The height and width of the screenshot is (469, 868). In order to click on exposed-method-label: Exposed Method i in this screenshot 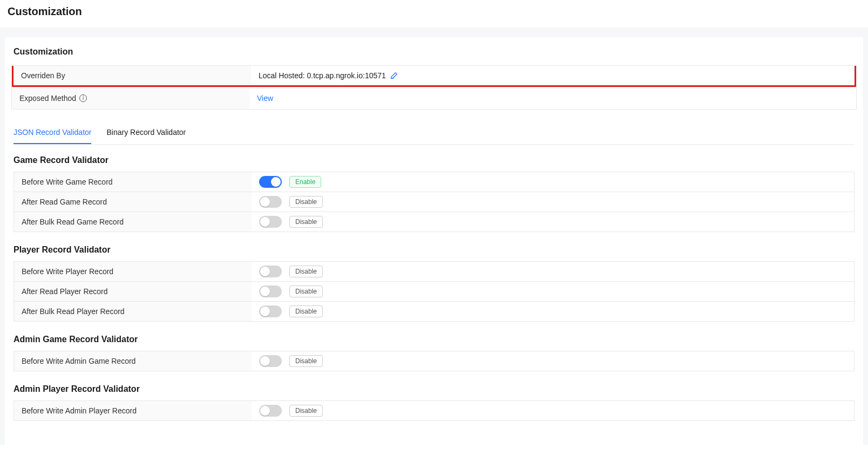, I will do `click(131, 98)`.